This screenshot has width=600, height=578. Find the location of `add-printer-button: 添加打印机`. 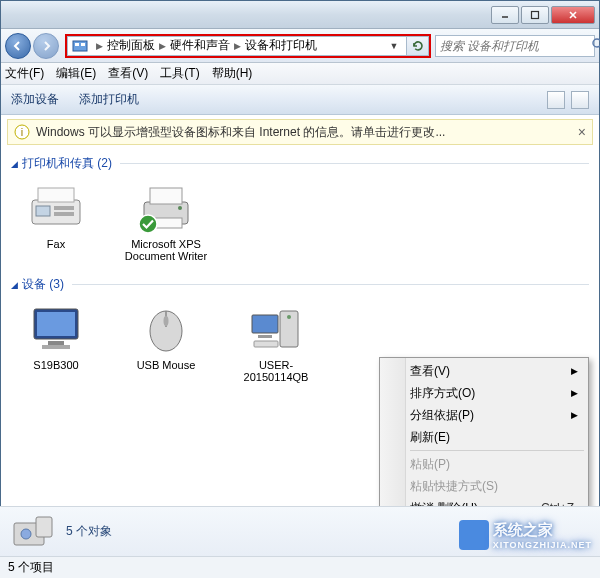

add-printer-button: 添加打印机 is located at coordinates (109, 100).